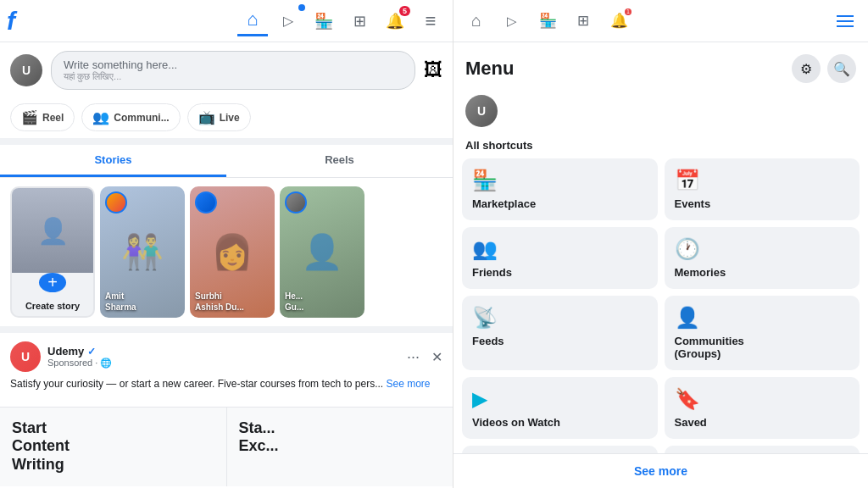 The image size is (868, 488). I want to click on ad-header: U Udemy ✓ Sponsored · 🌐 ··· ✕, so click(226, 357).